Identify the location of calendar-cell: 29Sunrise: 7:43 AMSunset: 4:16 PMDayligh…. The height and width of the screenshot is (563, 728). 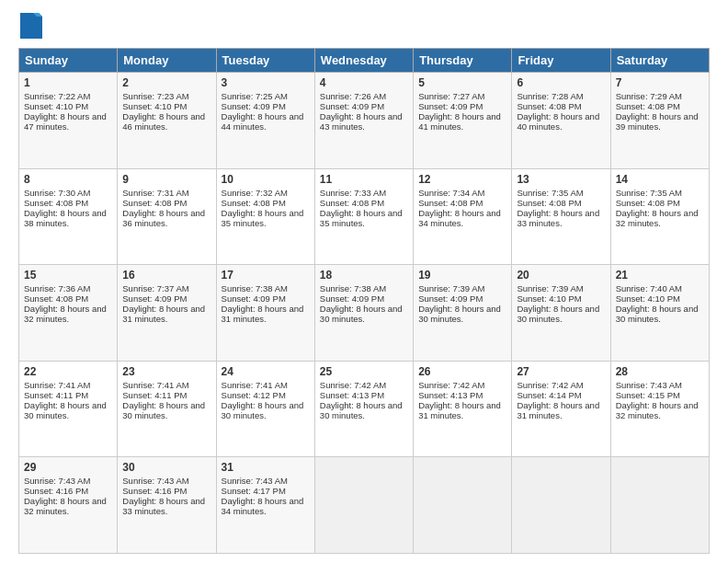
(68, 506).